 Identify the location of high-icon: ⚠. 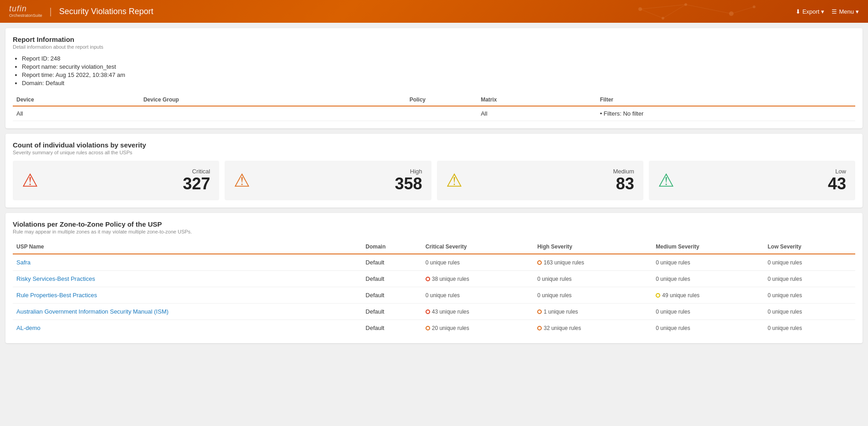
(242, 180).